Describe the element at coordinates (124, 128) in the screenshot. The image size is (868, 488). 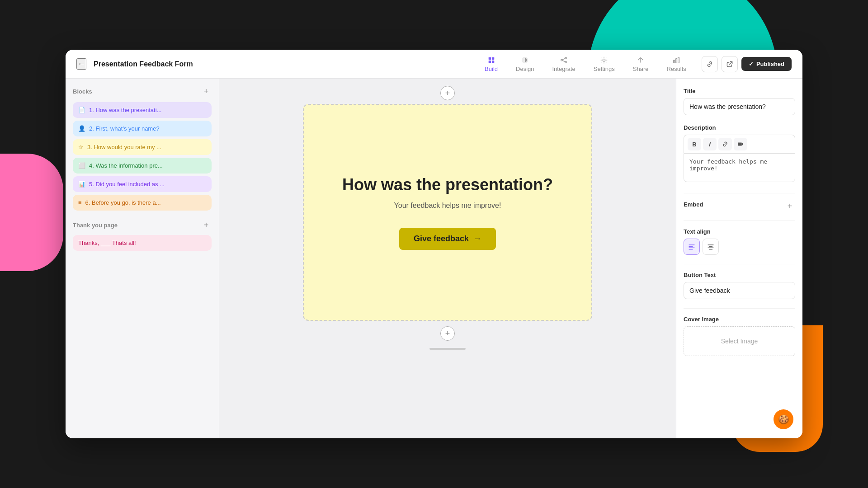
I see `block-label-2: 2. First, what's your name?` at that location.